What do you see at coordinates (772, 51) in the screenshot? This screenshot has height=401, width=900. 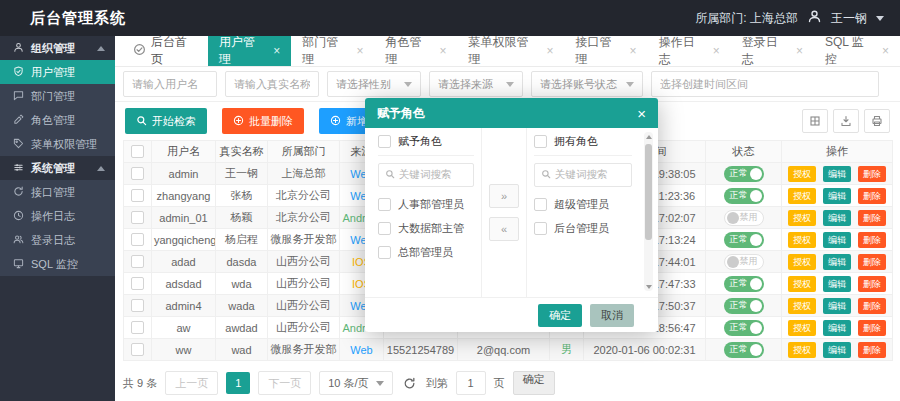 I see `tab: 登录日志` at bounding box center [772, 51].